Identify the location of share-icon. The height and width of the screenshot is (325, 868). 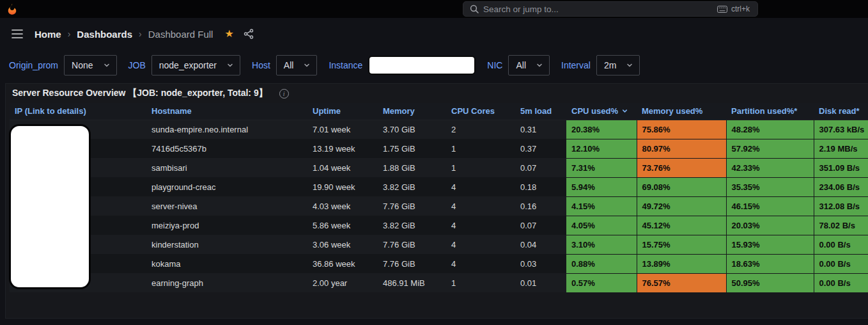
(249, 34).